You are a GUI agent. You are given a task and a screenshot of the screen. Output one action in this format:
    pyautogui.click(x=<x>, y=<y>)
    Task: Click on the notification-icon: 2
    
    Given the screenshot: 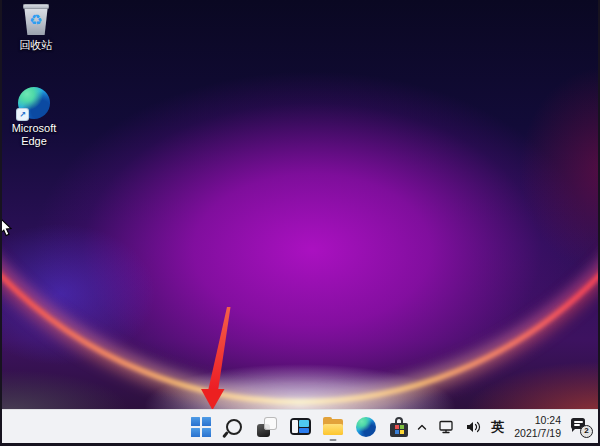 What is the action you would take?
    pyautogui.click(x=582, y=427)
    